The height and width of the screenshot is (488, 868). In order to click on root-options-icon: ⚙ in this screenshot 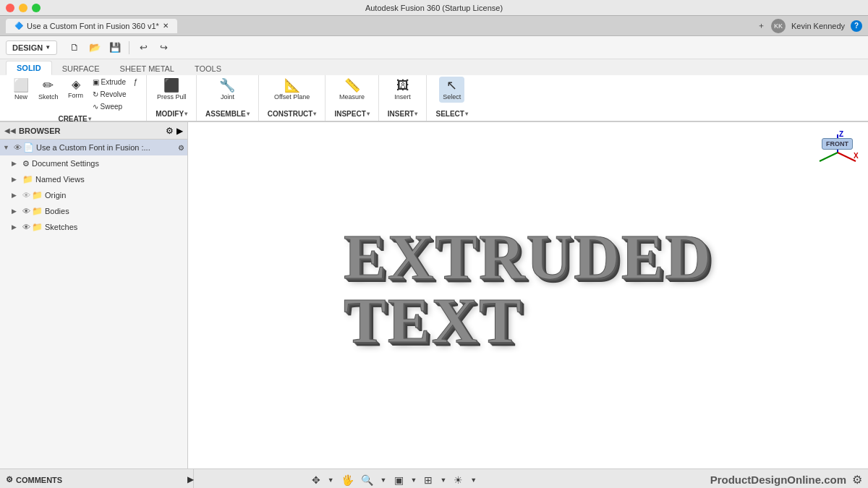, I will do `click(181, 147)`.